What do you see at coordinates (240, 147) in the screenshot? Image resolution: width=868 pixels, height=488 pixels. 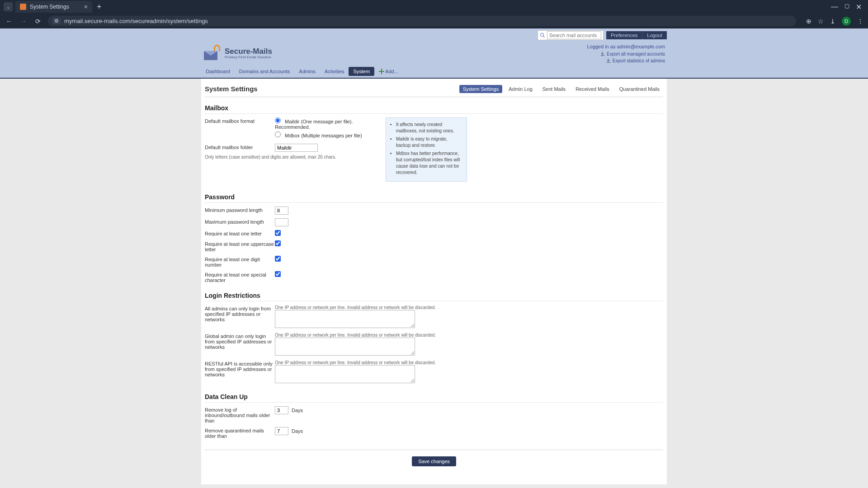 I see `mailbox-folder-label: Default mailbox folder` at bounding box center [240, 147].